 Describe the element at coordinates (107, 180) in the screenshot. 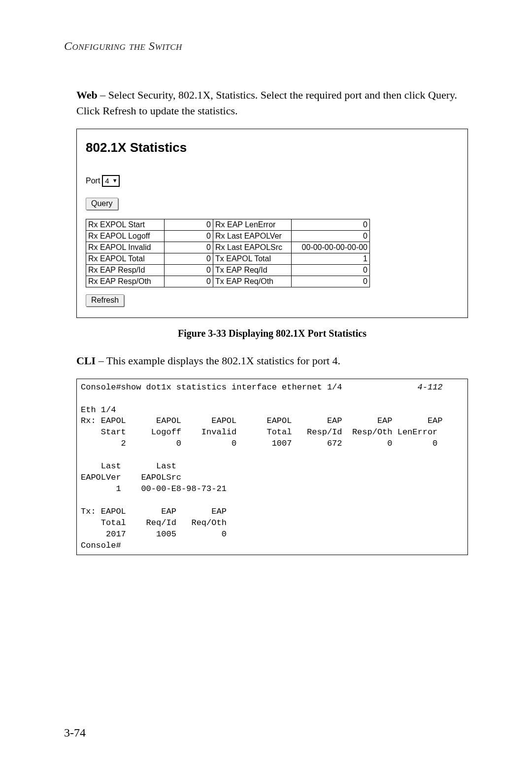

I see `port-value: 4` at that location.